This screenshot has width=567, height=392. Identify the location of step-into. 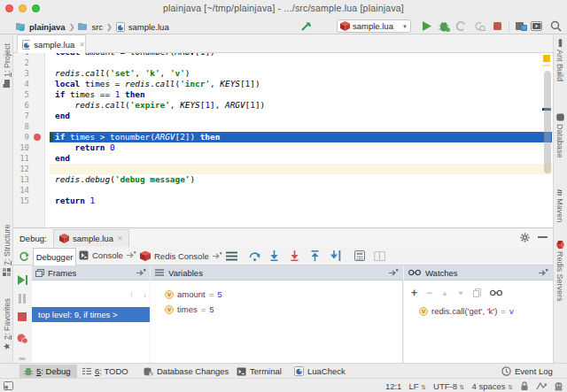
(275, 256).